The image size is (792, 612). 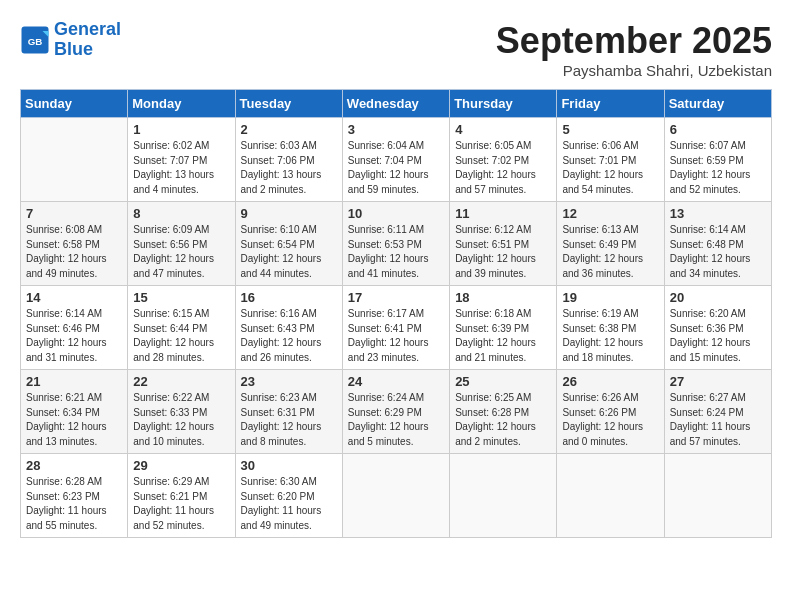 I want to click on cell-info: Sunrise: 6:17 AM Sunset: 6:41 PM Dayligh…, so click(x=396, y=336).